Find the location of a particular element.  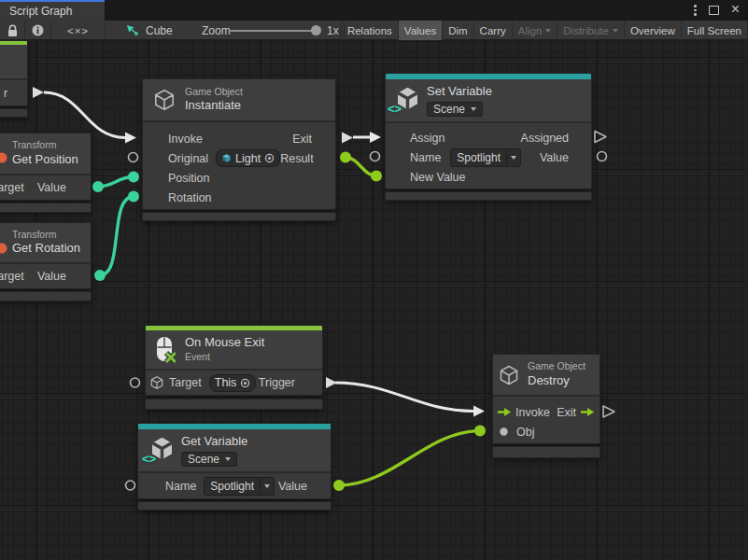

zoom-value: 1x is located at coordinates (332, 30).